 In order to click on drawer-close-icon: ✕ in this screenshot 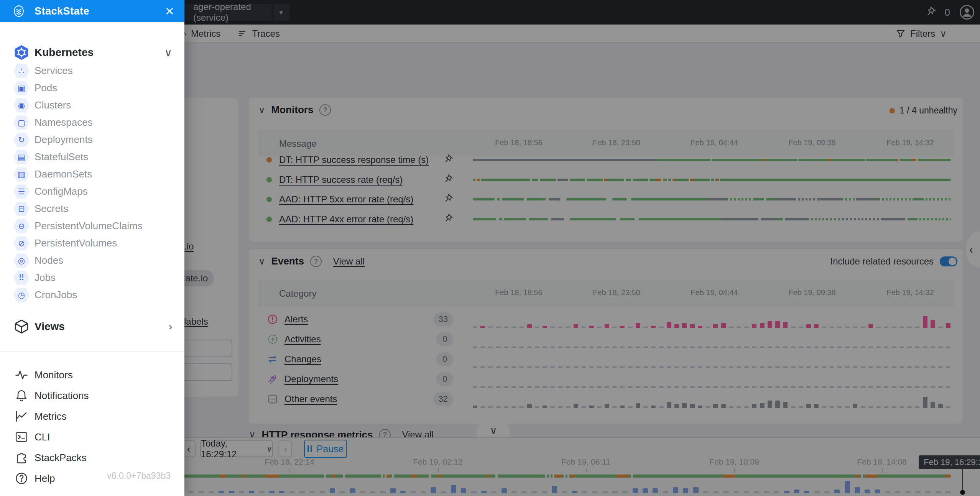, I will do `click(169, 11)`.